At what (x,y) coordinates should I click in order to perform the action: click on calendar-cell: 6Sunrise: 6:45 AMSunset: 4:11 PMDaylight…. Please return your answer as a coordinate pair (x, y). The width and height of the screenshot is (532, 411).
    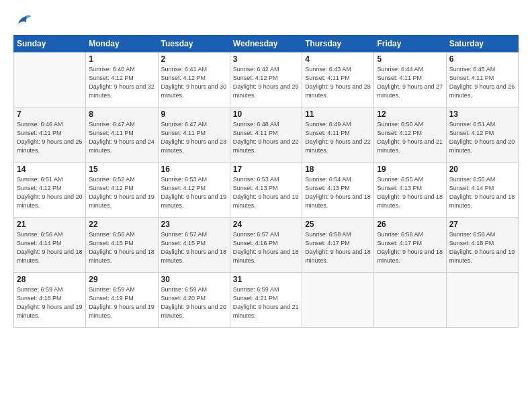
    Looking at the image, I should click on (482, 80).